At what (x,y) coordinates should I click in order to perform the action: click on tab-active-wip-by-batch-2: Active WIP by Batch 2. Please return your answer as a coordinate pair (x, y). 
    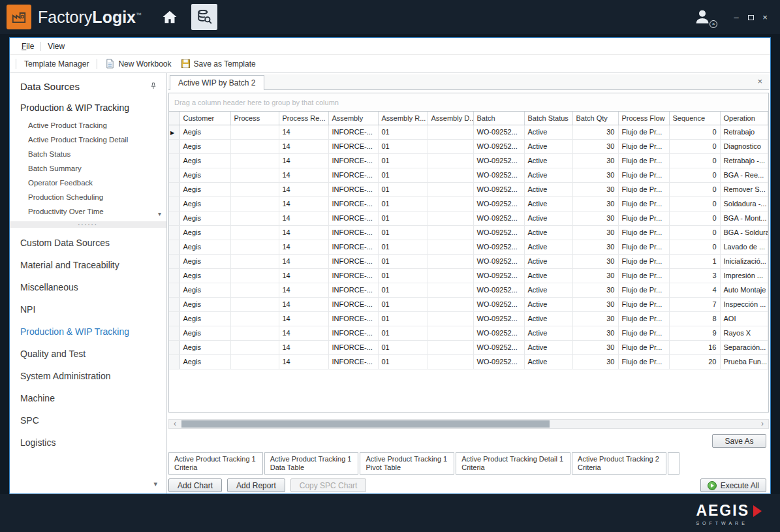
    Looking at the image, I should click on (217, 82).